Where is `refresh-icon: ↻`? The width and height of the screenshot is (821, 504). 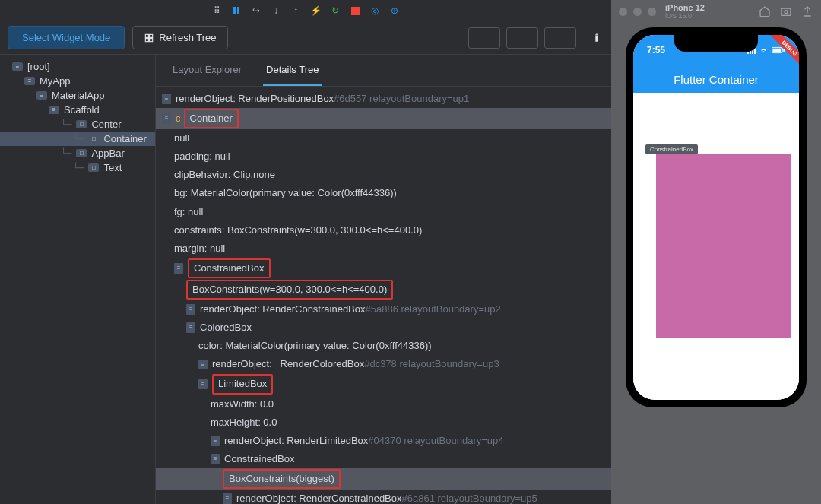 refresh-icon: ↻ is located at coordinates (335, 11).